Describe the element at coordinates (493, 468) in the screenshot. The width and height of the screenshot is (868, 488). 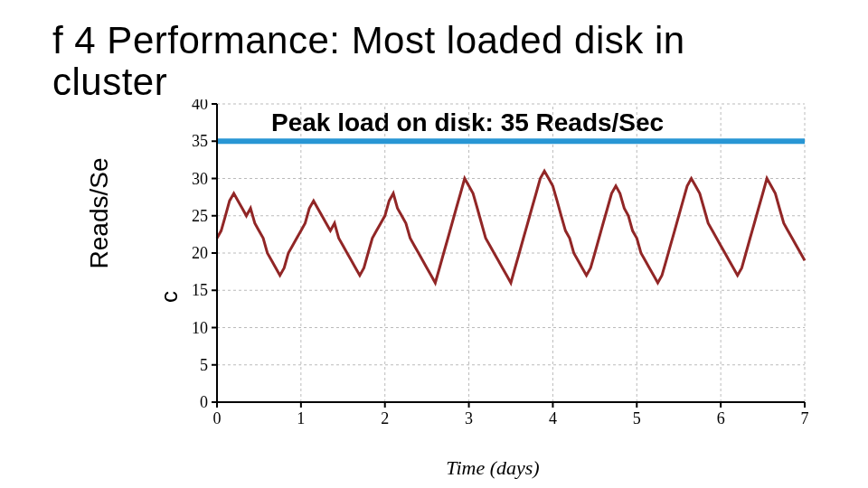
I see `x-axis-label: Time (days)` at that location.